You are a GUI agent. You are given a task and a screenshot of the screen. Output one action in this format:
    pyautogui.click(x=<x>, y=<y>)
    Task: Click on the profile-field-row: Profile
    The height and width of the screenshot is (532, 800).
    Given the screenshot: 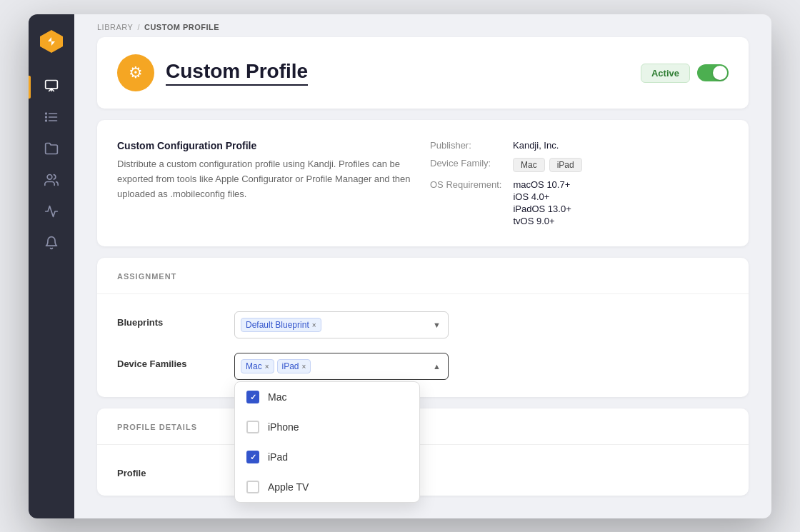 What is the action you would take?
    pyautogui.click(x=423, y=470)
    